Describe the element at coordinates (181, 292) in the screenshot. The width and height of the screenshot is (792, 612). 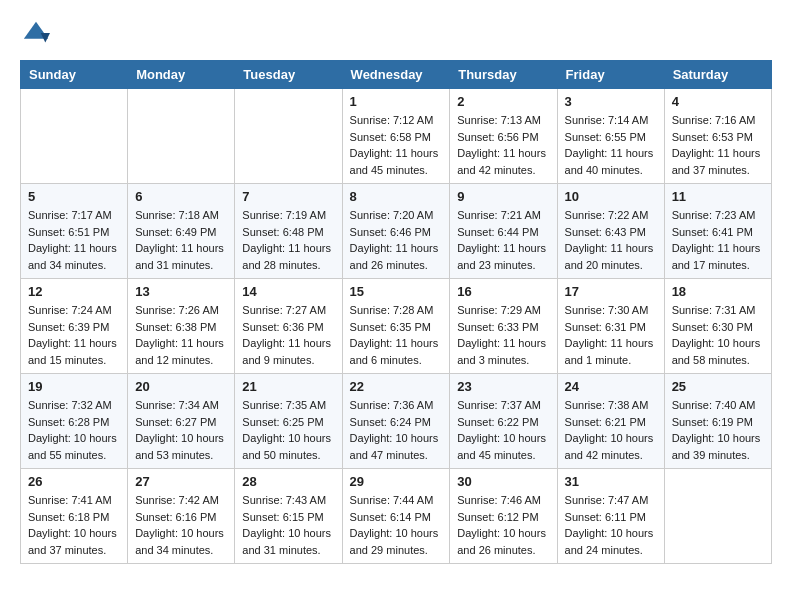
I see `day-number: 13` at that location.